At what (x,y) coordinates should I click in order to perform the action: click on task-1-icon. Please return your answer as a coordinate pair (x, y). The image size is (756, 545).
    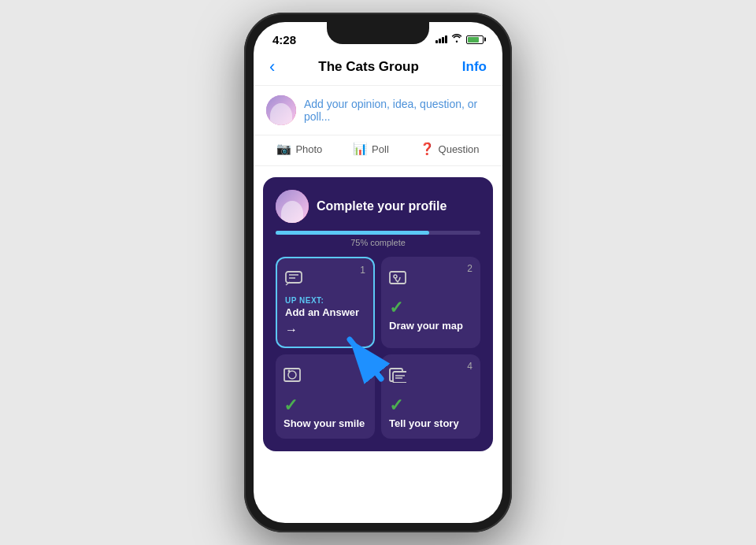
    Looking at the image, I should click on (294, 280).